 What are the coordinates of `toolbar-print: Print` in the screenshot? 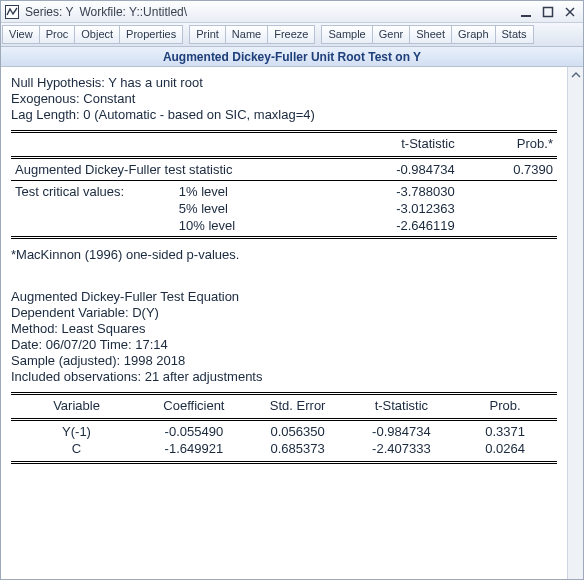 It's located at (208, 34).